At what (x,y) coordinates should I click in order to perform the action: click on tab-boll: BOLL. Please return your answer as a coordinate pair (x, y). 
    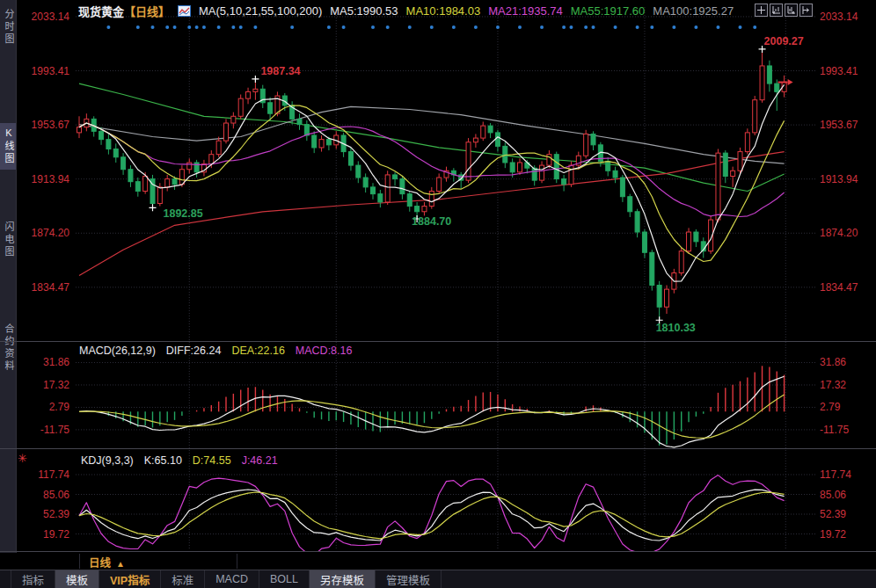
    Looking at the image, I should click on (285, 579).